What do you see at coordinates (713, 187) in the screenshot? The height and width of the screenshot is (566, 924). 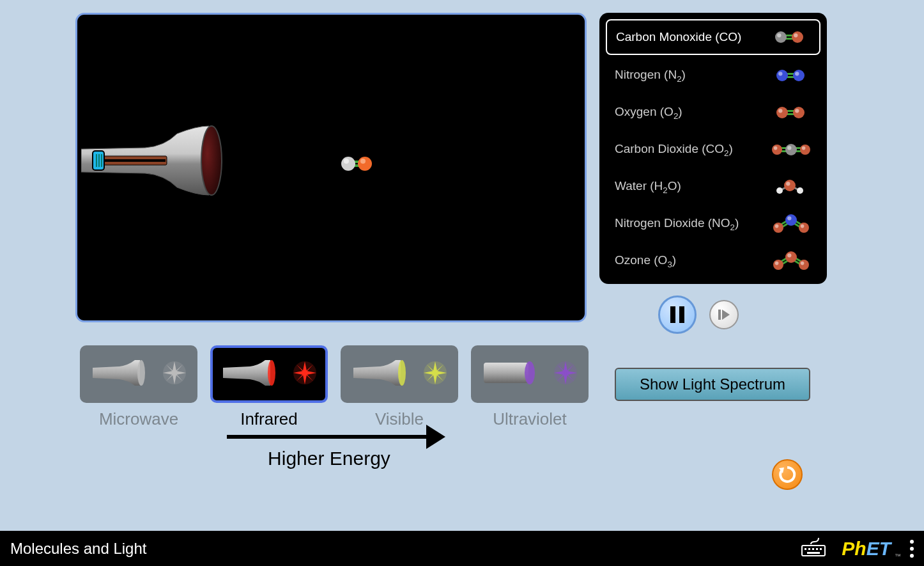 I see `molecule-option-h2o: Water (H2O)` at bounding box center [713, 187].